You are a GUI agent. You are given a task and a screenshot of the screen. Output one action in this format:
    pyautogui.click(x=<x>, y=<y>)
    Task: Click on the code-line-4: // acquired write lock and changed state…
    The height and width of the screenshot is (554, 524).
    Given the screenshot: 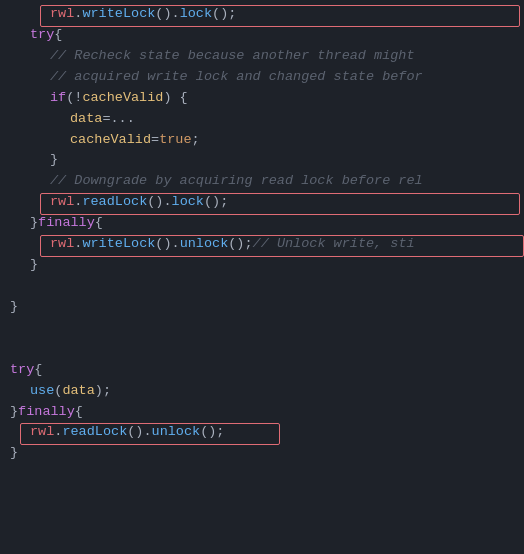 What is the action you would take?
    pyautogui.click(x=262, y=78)
    